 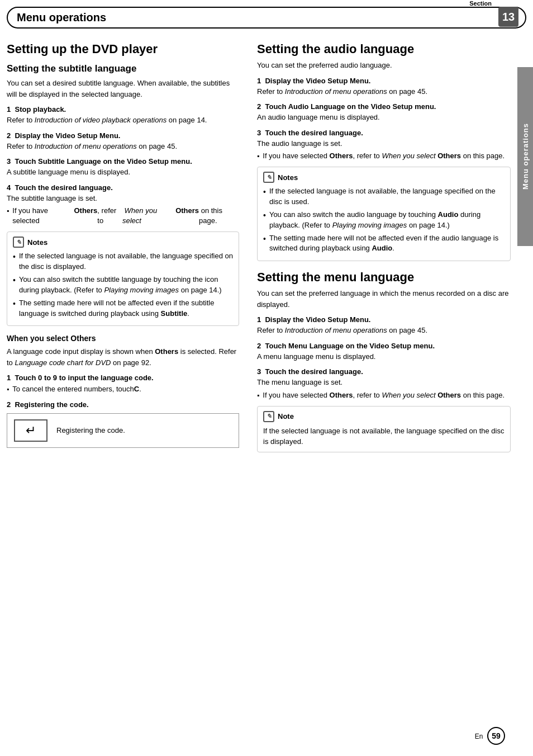 What do you see at coordinates (266, 18) in the screenshot?
I see `header-bar: Menu operations Section 13` at bounding box center [266, 18].